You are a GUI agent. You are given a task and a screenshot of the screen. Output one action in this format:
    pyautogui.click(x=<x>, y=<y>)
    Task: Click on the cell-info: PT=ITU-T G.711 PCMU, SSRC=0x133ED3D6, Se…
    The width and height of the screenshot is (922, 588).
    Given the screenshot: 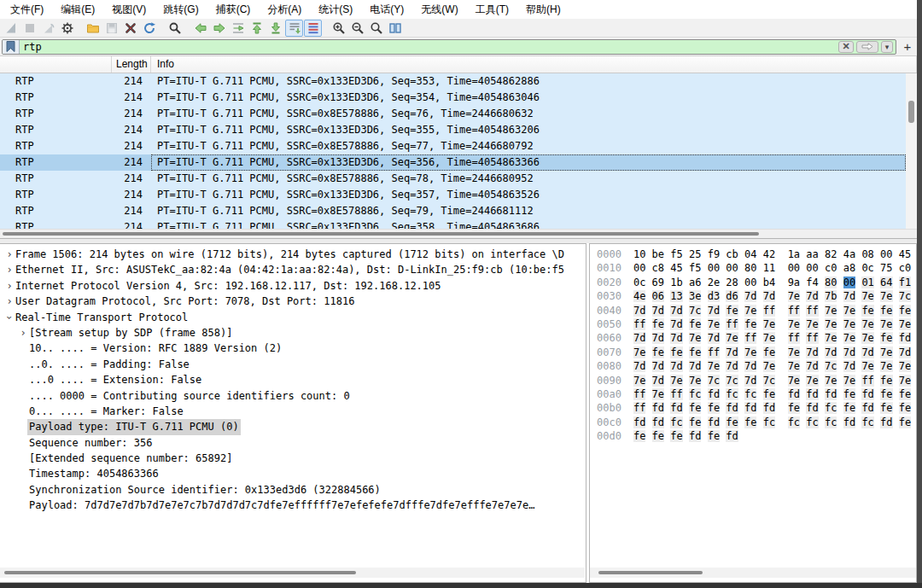 What is the action you would take?
    pyautogui.click(x=528, y=162)
    